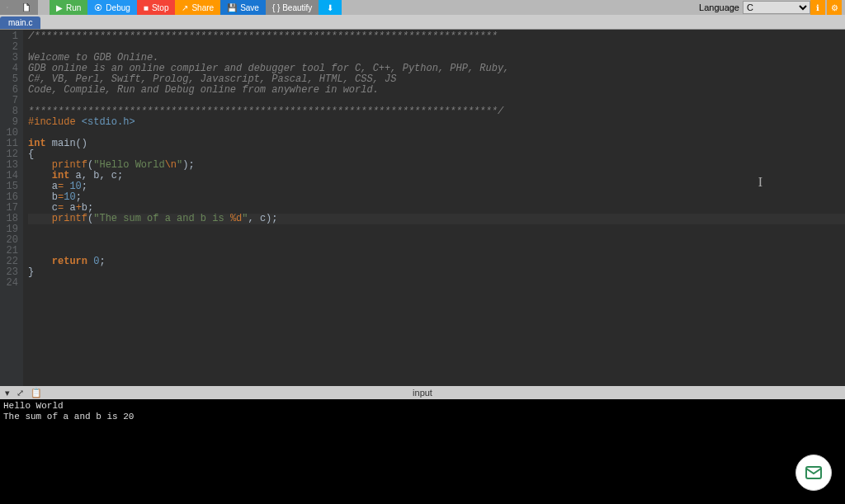  Describe the element at coordinates (437, 272) in the screenshot. I see `code-line: }` at that location.